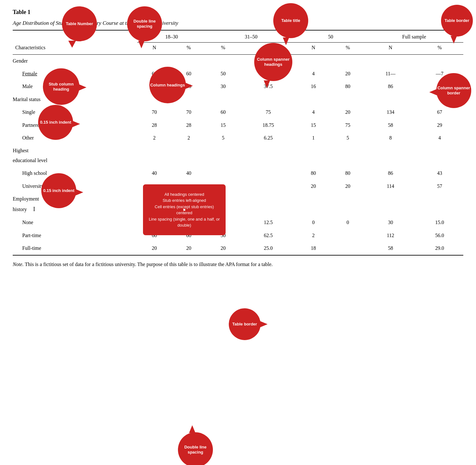 The image size is (476, 465). I want to click on marital-label: Marital status, so click(238, 99).